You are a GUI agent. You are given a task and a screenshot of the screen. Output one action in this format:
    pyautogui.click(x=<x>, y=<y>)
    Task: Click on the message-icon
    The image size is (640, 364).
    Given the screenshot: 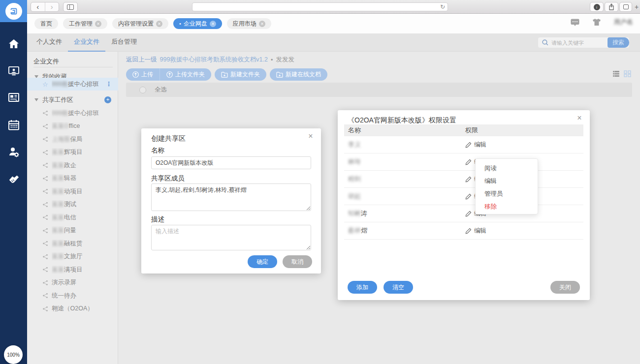 What is the action you would take?
    pyautogui.click(x=575, y=23)
    